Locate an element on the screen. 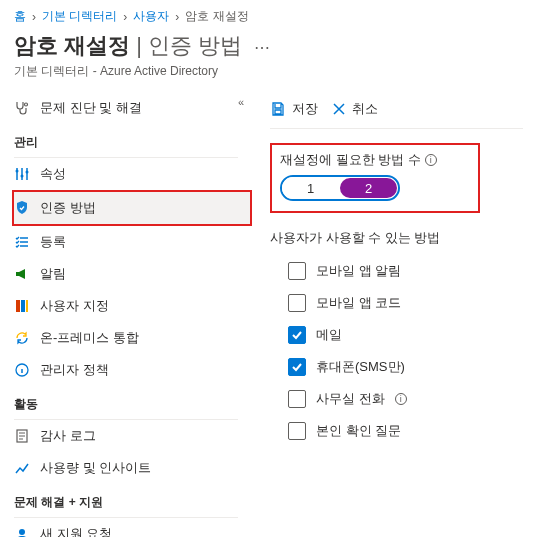  sidebar-group-activity: 활동 is located at coordinates (126, 403).